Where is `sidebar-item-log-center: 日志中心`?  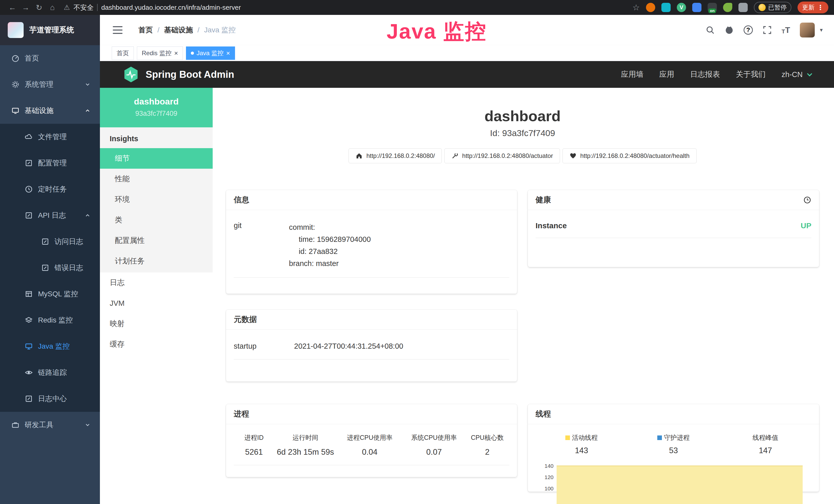
sidebar-item-log-center: 日志中心 is located at coordinates (50, 399).